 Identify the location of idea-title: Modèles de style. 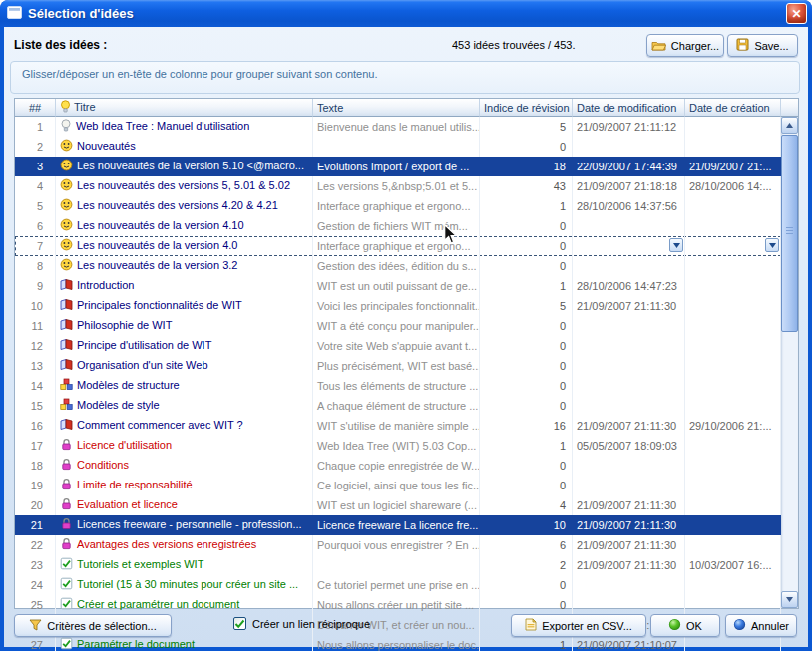
(118, 405).